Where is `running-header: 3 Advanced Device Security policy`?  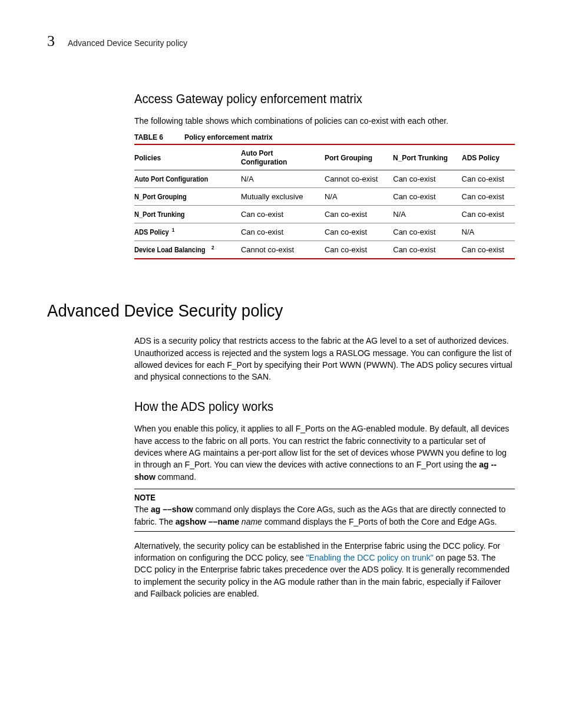 running-header: 3 Advanced Device Security policy is located at coordinates (281, 41).